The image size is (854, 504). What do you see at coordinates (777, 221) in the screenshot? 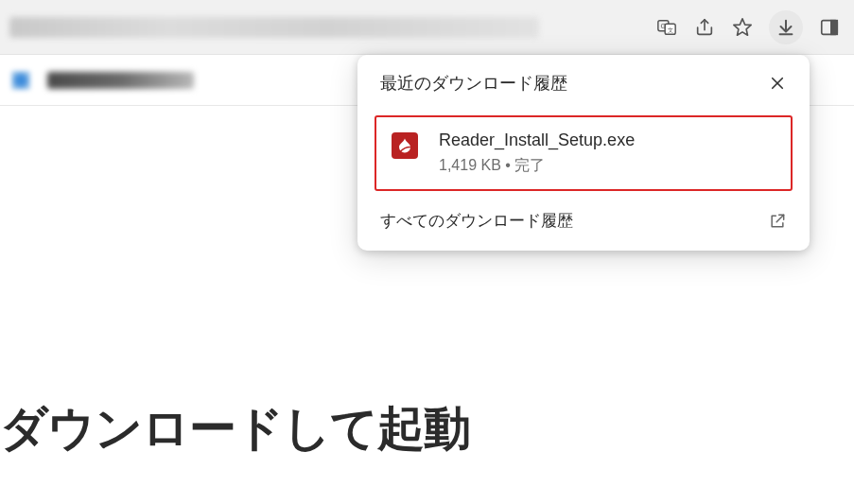
I see `open-external-icon` at bounding box center [777, 221].